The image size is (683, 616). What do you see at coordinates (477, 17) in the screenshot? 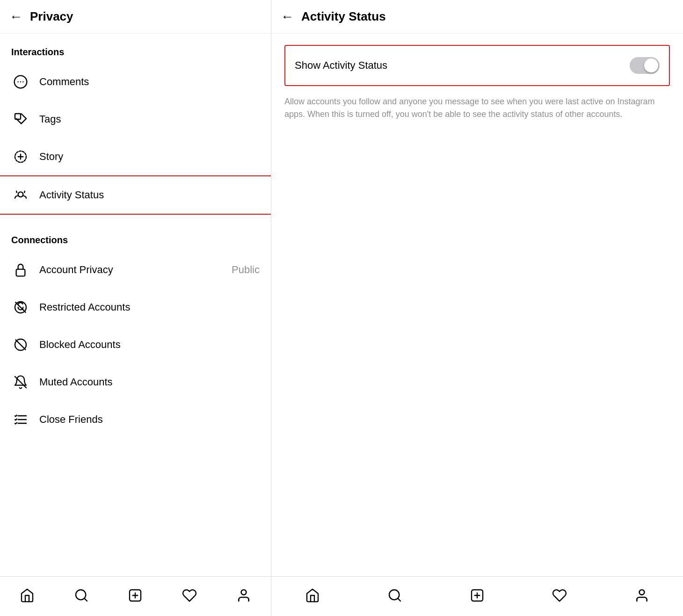
I see `right-header: ← Activity Status` at bounding box center [477, 17].